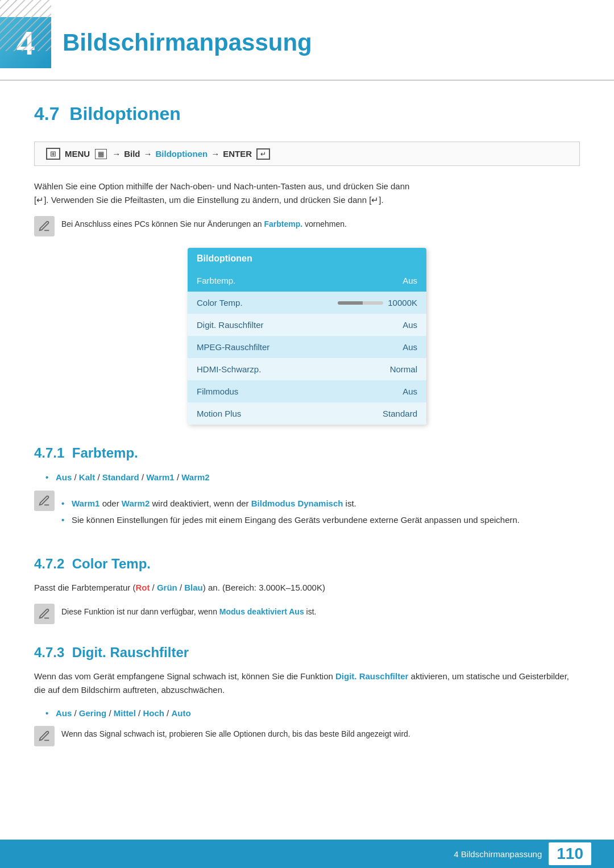 Image resolution: width=614 pixels, height=868 pixels. I want to click on temp-bar, so click(360, 303).